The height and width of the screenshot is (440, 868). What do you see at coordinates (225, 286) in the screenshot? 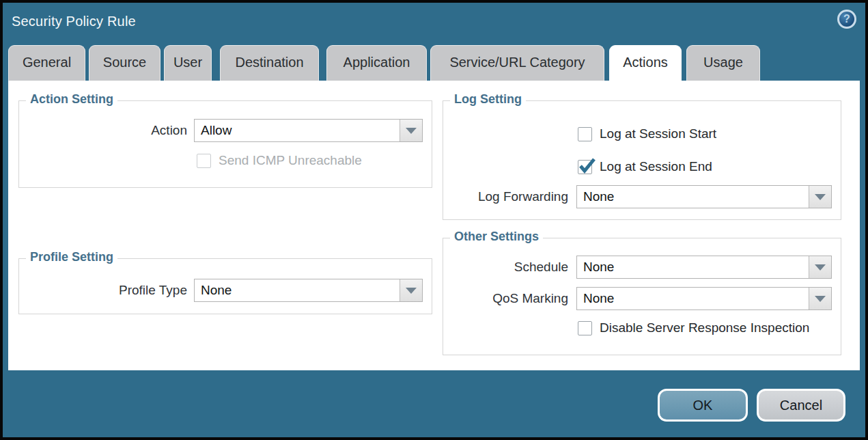
I see `profile-setting-group: Profile Setting Profile Type None` at bounding box center [225, 286].